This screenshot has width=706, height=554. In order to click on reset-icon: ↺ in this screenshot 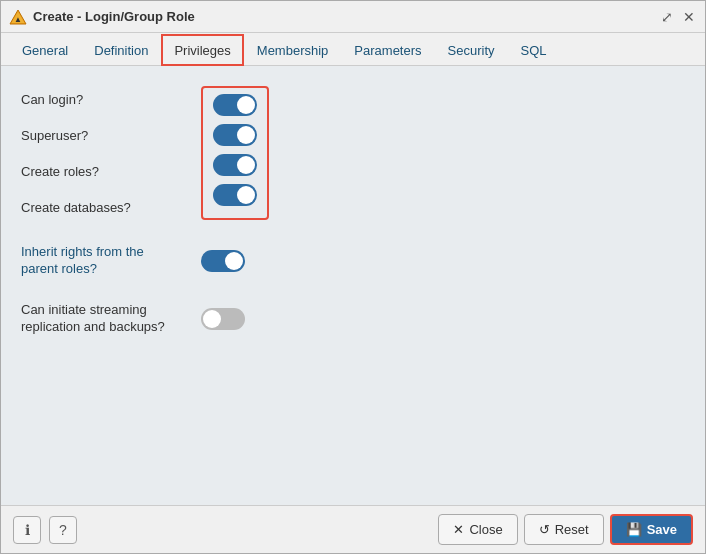, I will do `click(544, 530)`.